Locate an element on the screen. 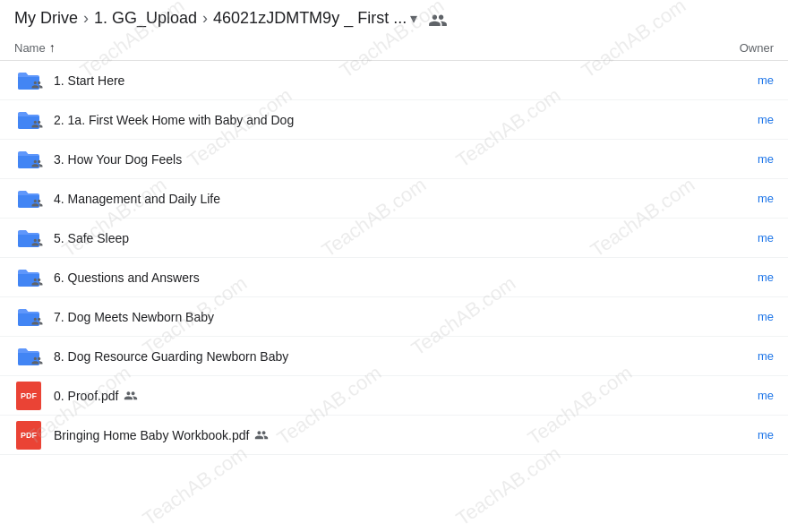 Image resolution: width=788 pixels, height=532 pixels. file-name: 4. Management and Daily Life is located at coordinates (360, 199).